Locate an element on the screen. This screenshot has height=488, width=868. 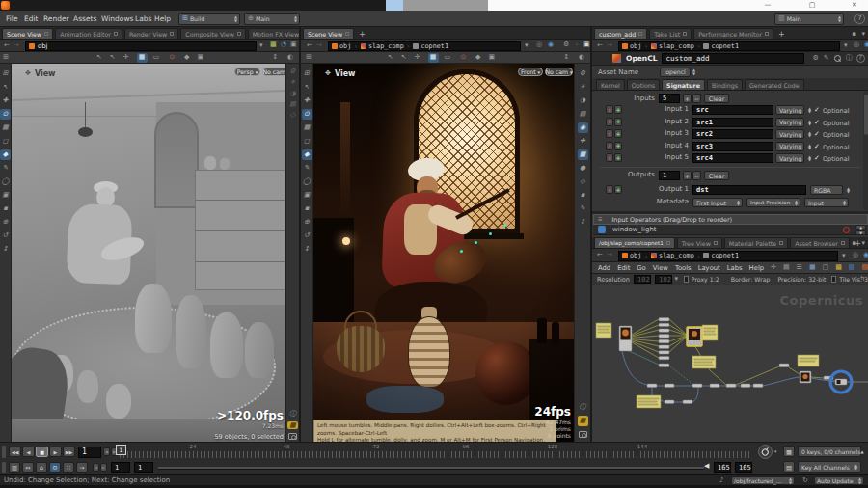
asset-spinner: ▲▼ is located at coordinates (694, 71).